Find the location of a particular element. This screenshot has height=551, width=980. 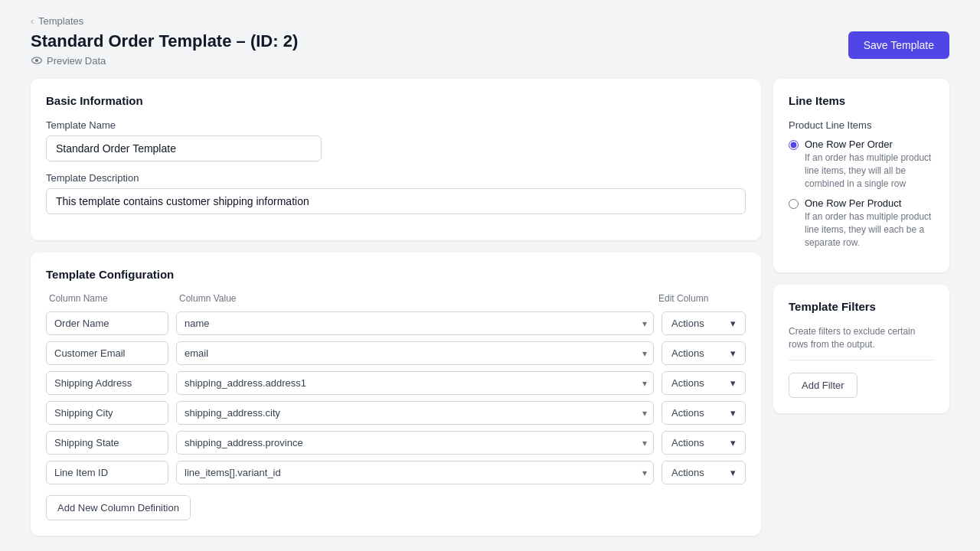

col-value-wrapper-3: shipping_address.city is located at coordinates (415, 413).